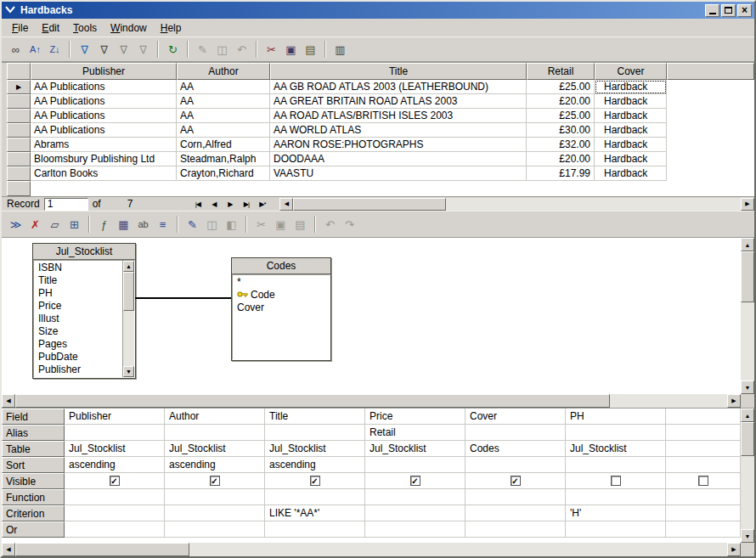  Describe the element at coordinates (78, 306) in the screenshot. I see `field-price: Price` at that location.